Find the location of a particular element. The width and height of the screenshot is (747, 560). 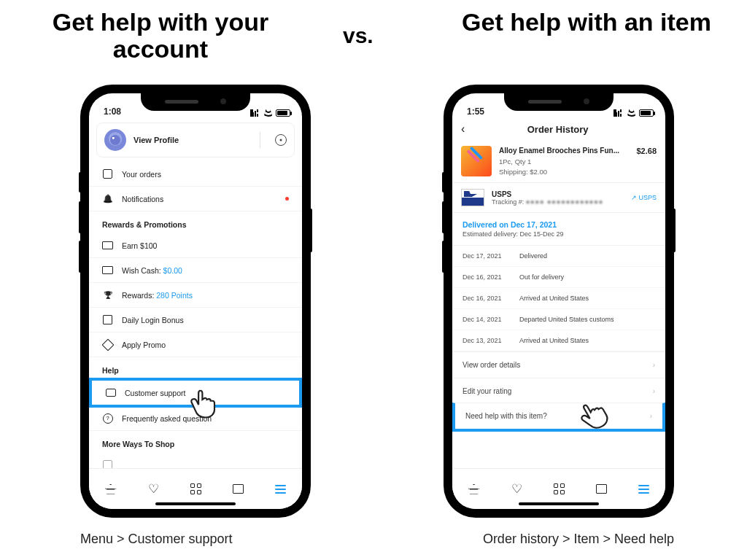

wish-cash-label: Wish Cash: $0.00 is located at coordinates (152, 271).